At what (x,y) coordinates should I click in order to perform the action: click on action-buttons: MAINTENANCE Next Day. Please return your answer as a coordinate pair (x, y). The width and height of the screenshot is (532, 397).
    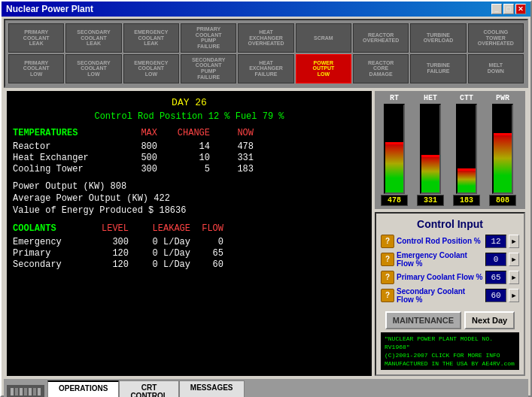
    Looking at the image, I should click on (450, 318).